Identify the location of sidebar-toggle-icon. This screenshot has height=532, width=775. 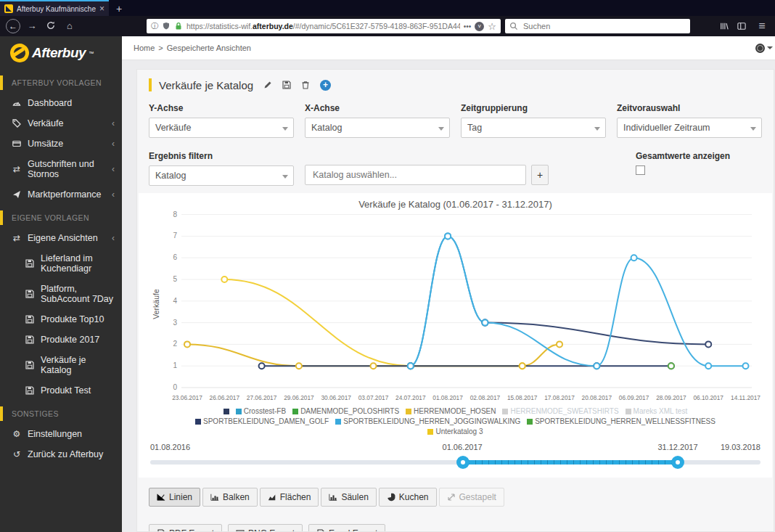
(742, 26).